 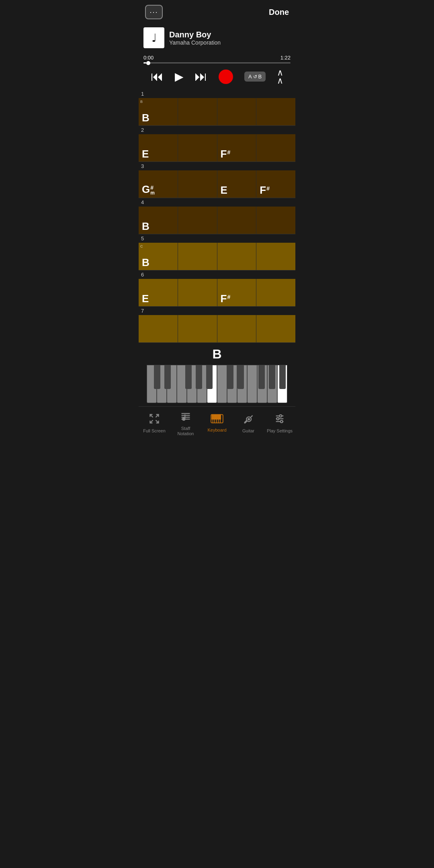 What do you see at coordinates (217, 58) in the screenshot?
I see `progress-area: 0:00 1:22` at bounding box center [217, 58].